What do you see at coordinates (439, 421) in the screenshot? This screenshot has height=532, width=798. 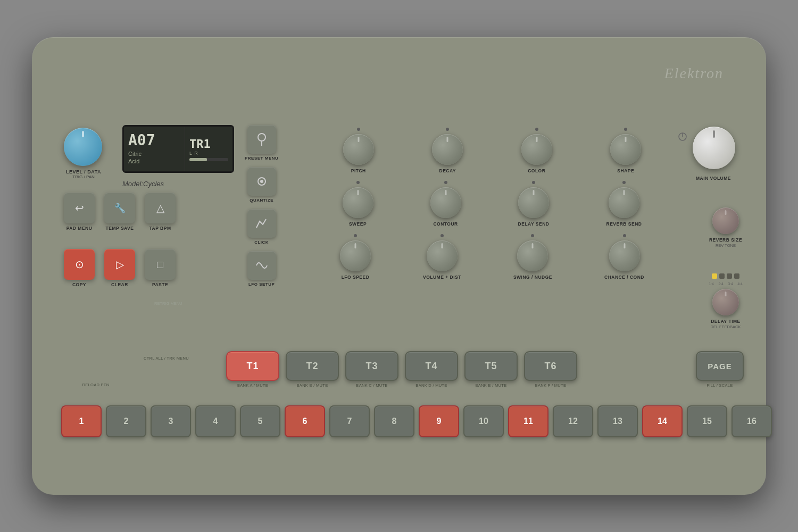 I see `step9-button: 9` at bounding box center [439, 421].